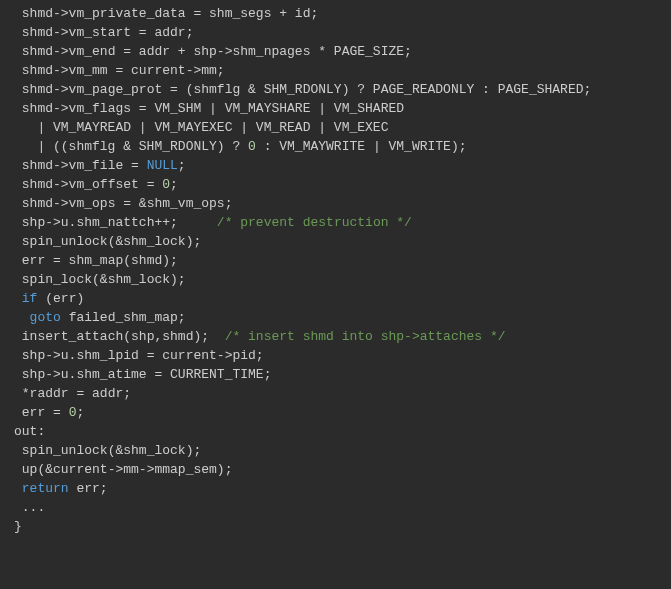 The width and height of the screenshot is (671, 589). What do you see at coordinates (336, 394) in the screenshot?
I see `code-line: *raddr = addr;` at bounding box center [336, 394].